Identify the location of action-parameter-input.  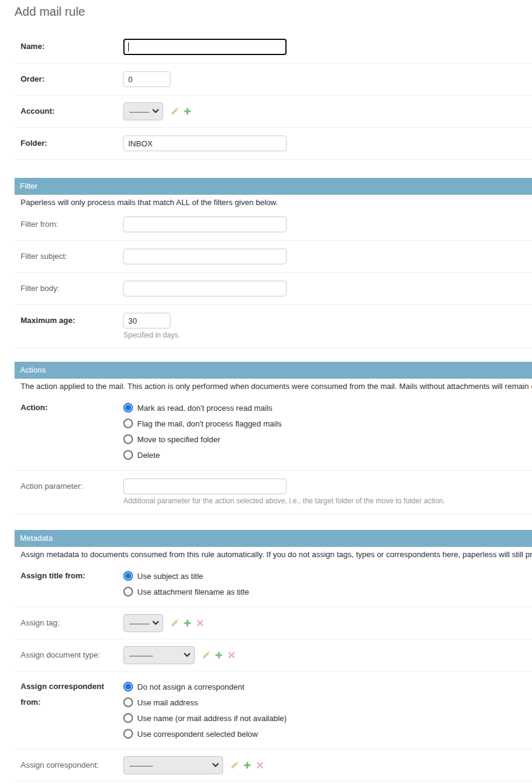
(205, 486).